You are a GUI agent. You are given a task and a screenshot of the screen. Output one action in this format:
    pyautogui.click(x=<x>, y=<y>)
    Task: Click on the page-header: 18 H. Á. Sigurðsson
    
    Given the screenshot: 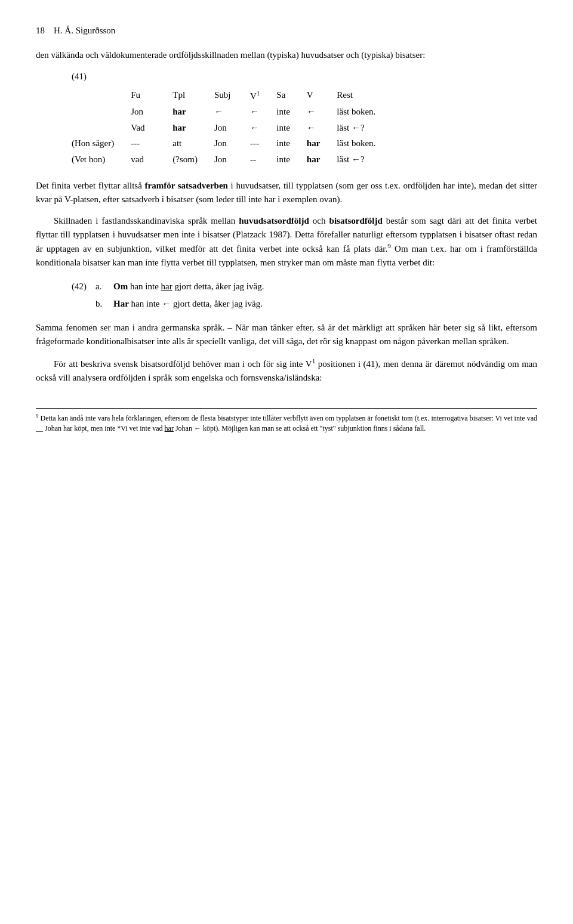 What is the action you would take?
    pyautogui.click(x=286, y=31)
    